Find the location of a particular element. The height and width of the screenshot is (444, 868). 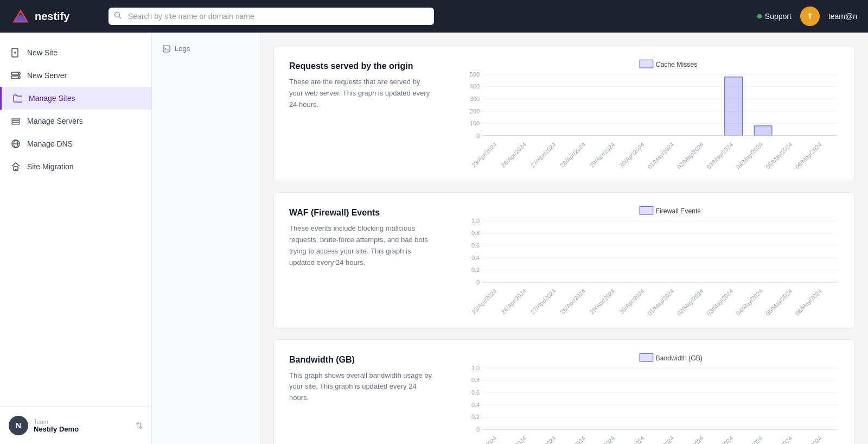

home-icon is located at coordinates (16, 167).